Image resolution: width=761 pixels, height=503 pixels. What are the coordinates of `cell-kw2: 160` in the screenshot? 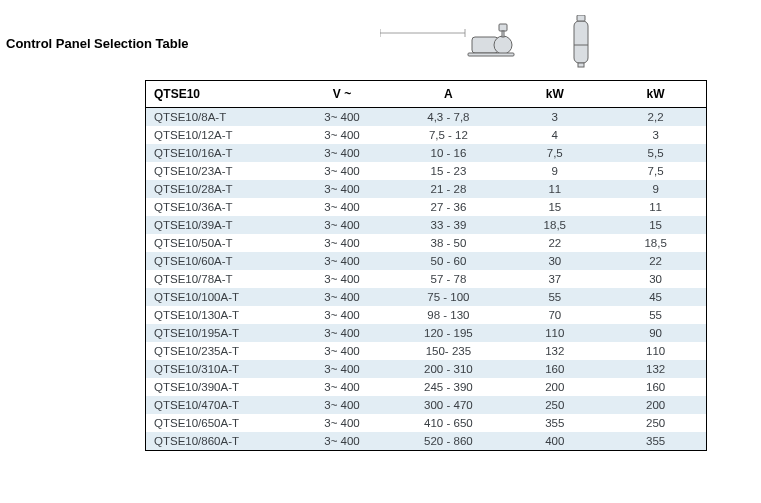 It's located at (656, 387).